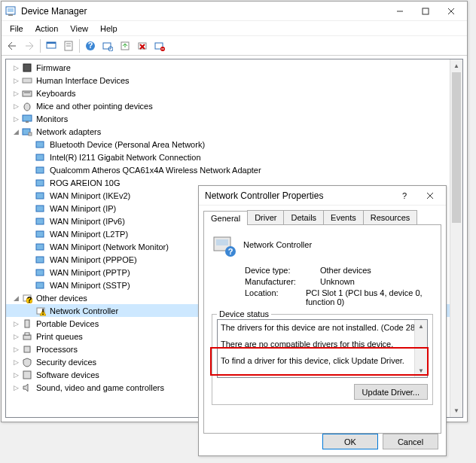  I want to click on close-button, so click(451, 11).